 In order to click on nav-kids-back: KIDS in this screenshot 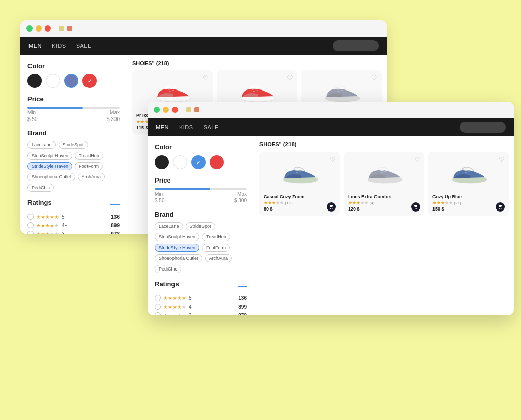, I will do `click(59, 46)`.